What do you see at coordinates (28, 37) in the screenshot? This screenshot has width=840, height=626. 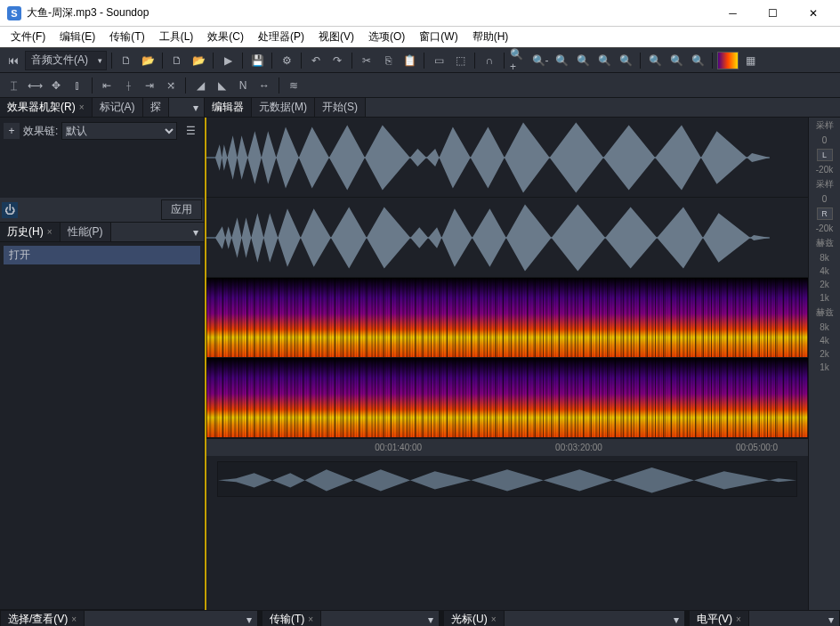 I see `menu-file: 文件(F)` at bounding box center [28, 37].